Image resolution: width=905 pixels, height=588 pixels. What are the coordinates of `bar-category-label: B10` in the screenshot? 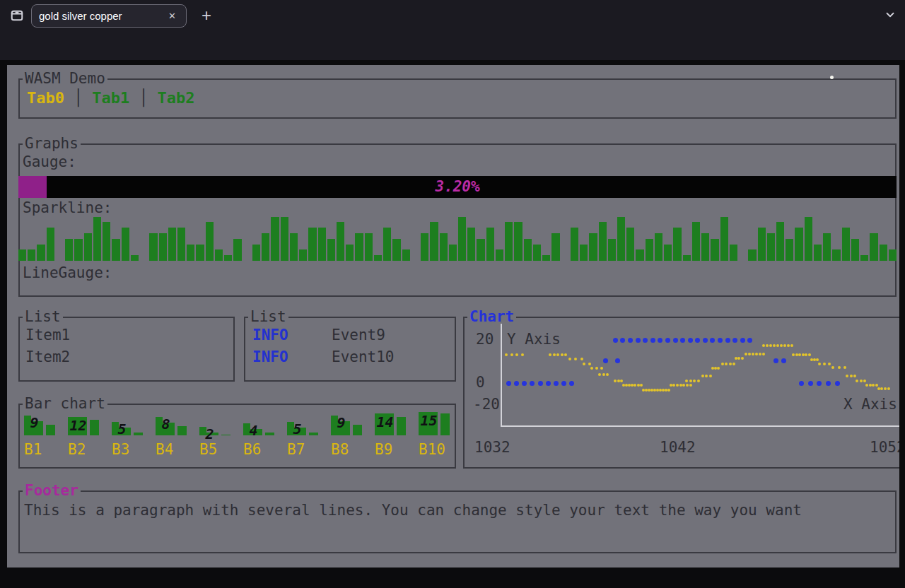 It's located at (432, 449).